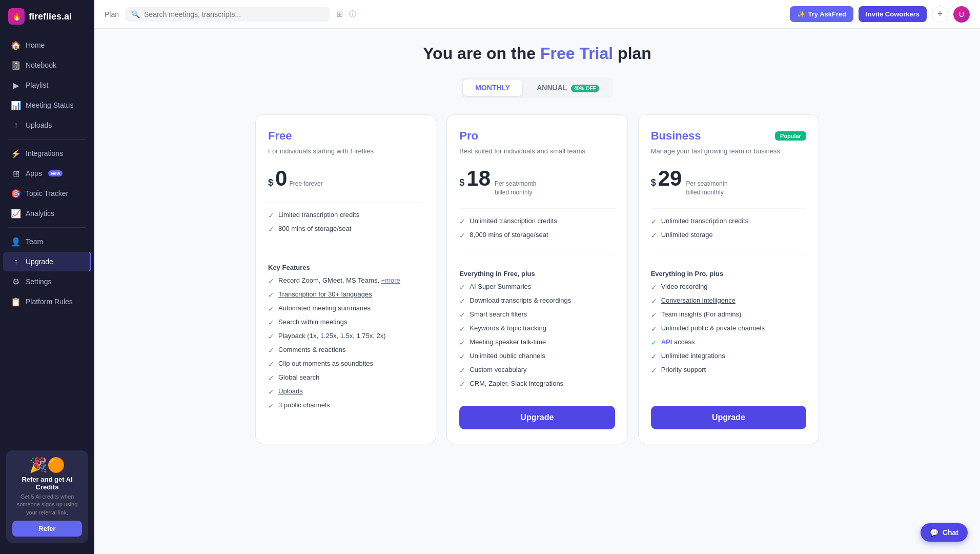 The image size is (980, 554). I want to click on plan-card-pro: Pro Best suited for individuals and smal…, so click(537, 279).